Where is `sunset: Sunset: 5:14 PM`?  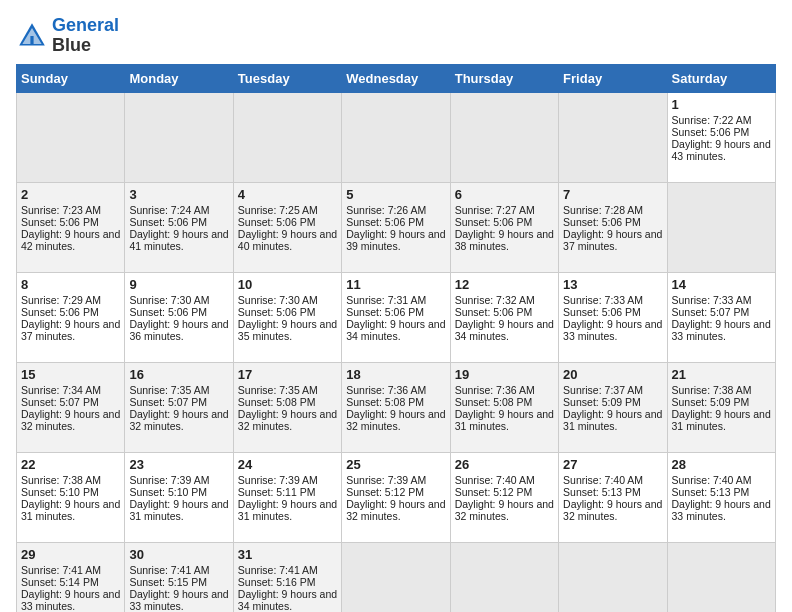
sunset: Sunset: 5:14 PM is located at coordinates (60, 582).